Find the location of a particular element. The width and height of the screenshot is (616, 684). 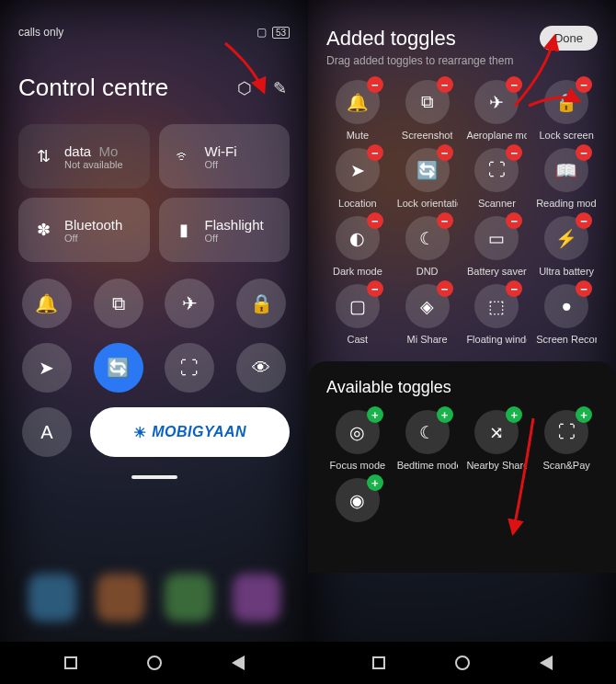

small-toggle-grid: 🔔 ⧉ ✈ 🔒 ➤ 🔄 ⛶ 👁 A ☀ MOBIGYAAN is located at coordinates (154, 368).